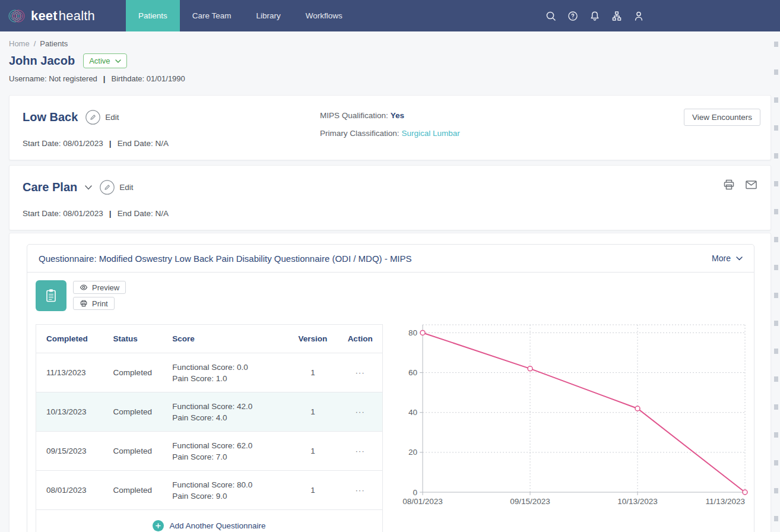 The image size is (780, 532). I want to click on care-plan-card: Care Plan Edit Start Date: 08/01/2023 | …, so click(390, 198).